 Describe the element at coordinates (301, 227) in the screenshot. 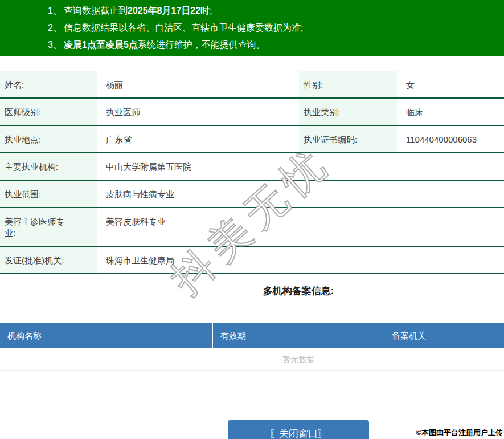

I see `field-value: 美容皮肤科专业` at that location.